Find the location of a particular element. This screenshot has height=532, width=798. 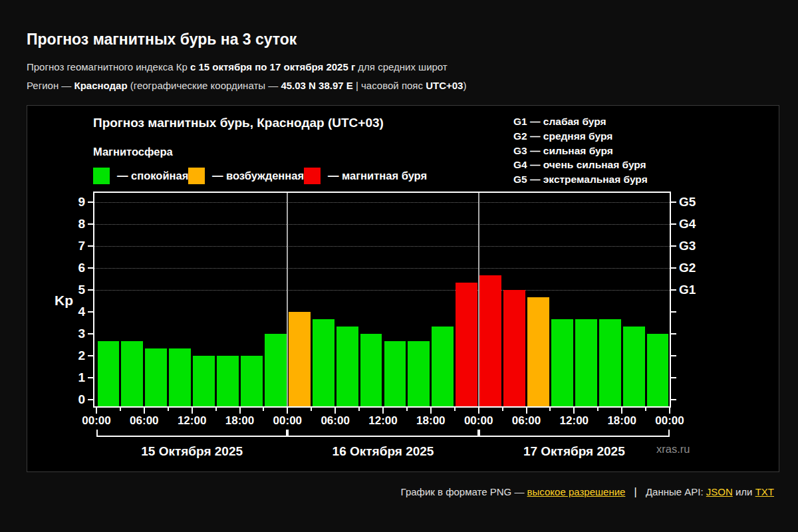

page-title: Прогноз магнитных бурь на 3 суток is located at coordinates (162, 40).